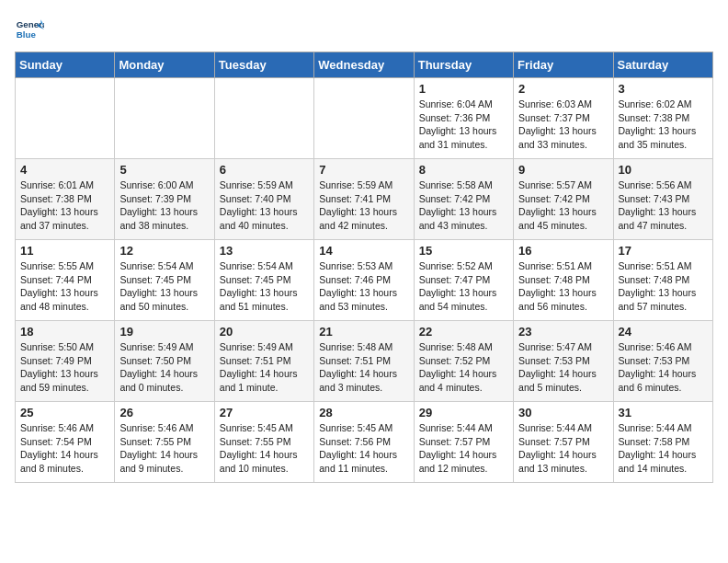 Image resolution: width=728 pixels, height=563 pixels. What do you see at coordinates (663, 281) in the screenshot?
I see `calendar-day-cell: 17Sunrise: 5:51 AM Sunset: 7:48 PM Dayli…` at bounding box center [663, 281].